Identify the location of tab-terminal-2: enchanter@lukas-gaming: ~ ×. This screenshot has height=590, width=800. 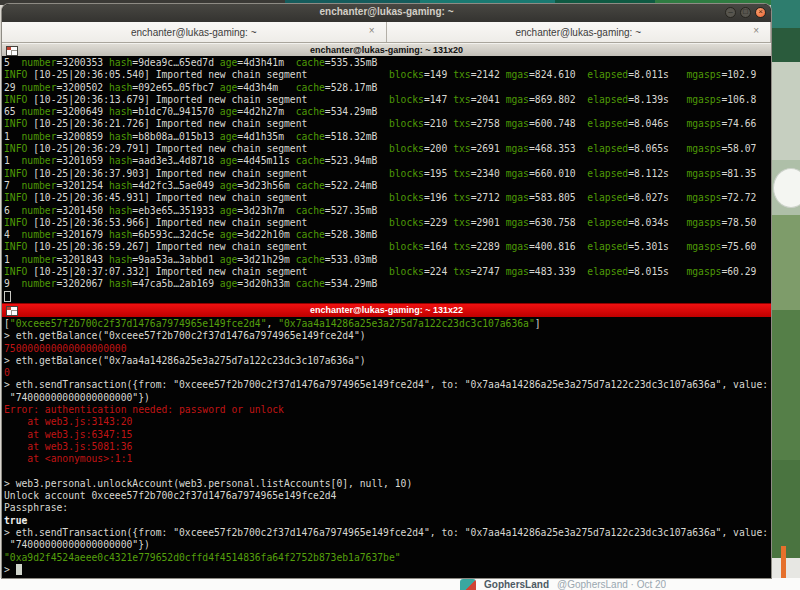
(580, 32).